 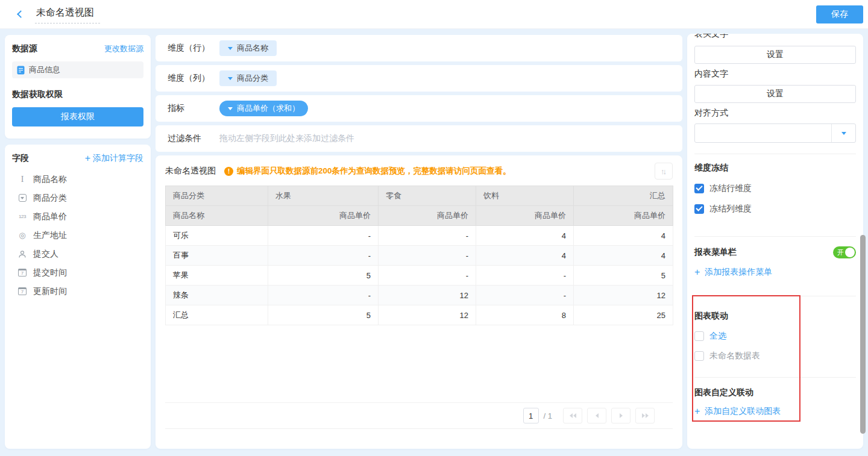 What do you see at coordinates (525, 236) in the screenshot?
I see `table-cell: 4` at bounding box center [525, 236].